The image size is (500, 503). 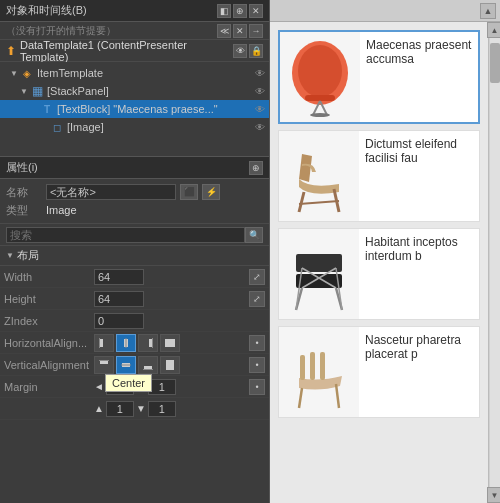 What do you see at coordinates (148, 365) in the screenshot?
I see `valign-btn-bottom` at bounding box center [148, 365].